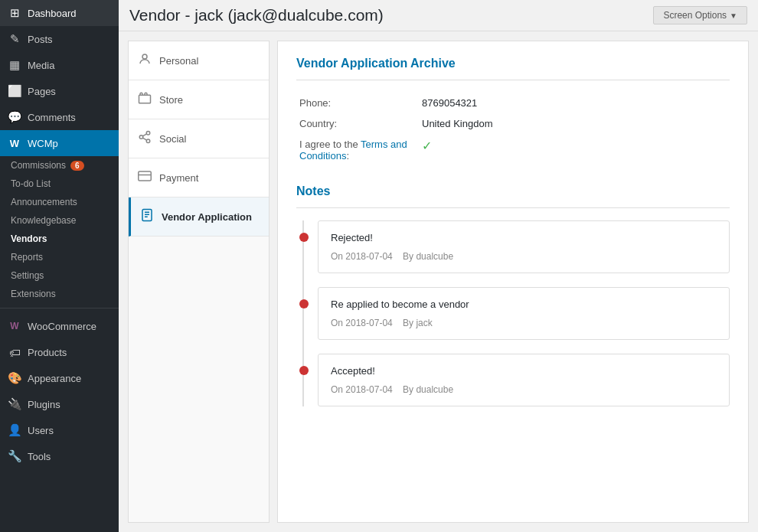  What do you see at coordinates (60, 352) in the screenshot?
I see `sidebar-item-products: 🏷 Products` at bounding box center [60, 352].